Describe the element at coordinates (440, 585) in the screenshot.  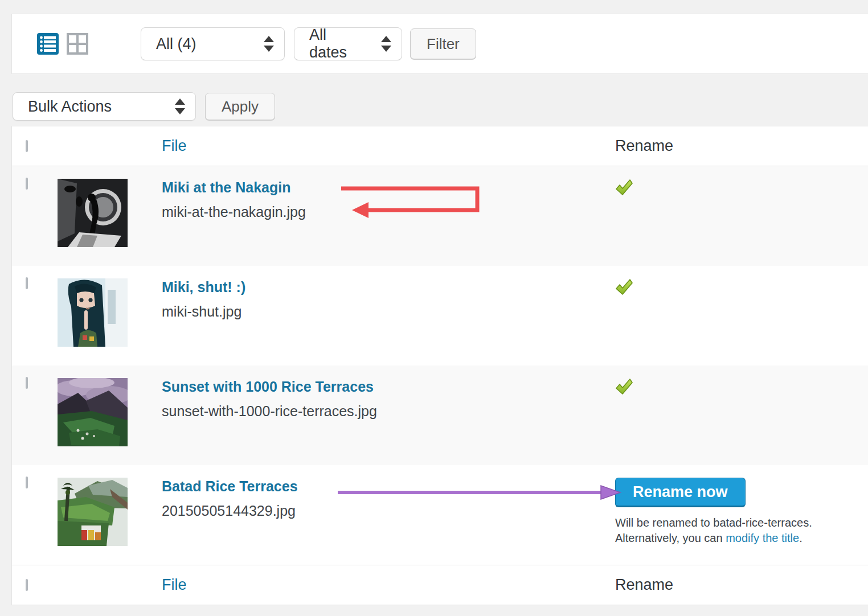
I see `table-footer-row: File Rename` at that location.